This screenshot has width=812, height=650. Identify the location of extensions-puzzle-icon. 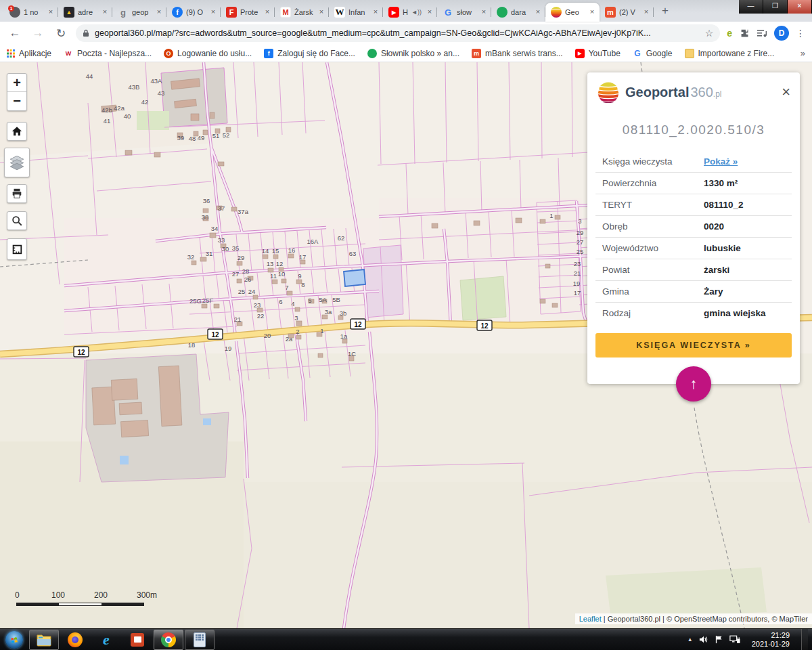
(744, 33).